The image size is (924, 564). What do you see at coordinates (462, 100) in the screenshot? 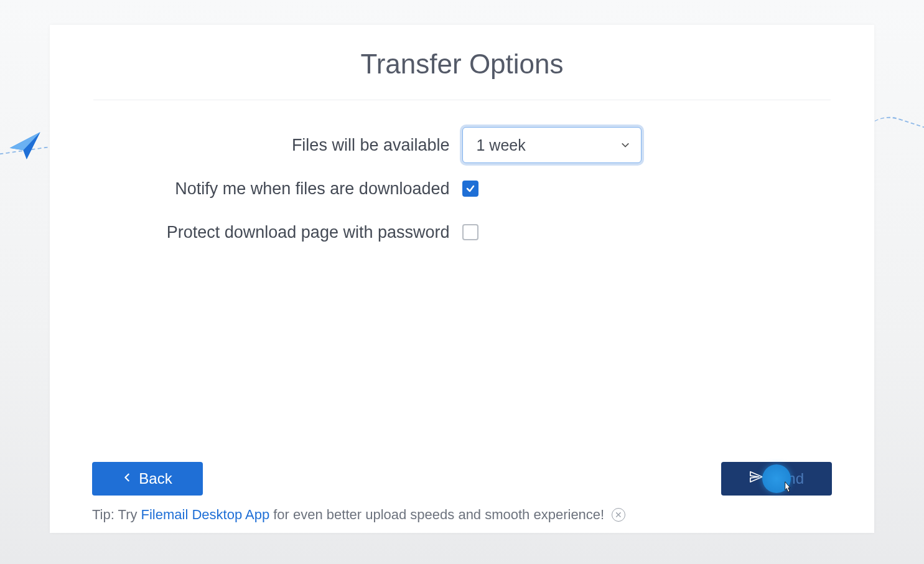
I see `divider` at bounding box center [462, 100].